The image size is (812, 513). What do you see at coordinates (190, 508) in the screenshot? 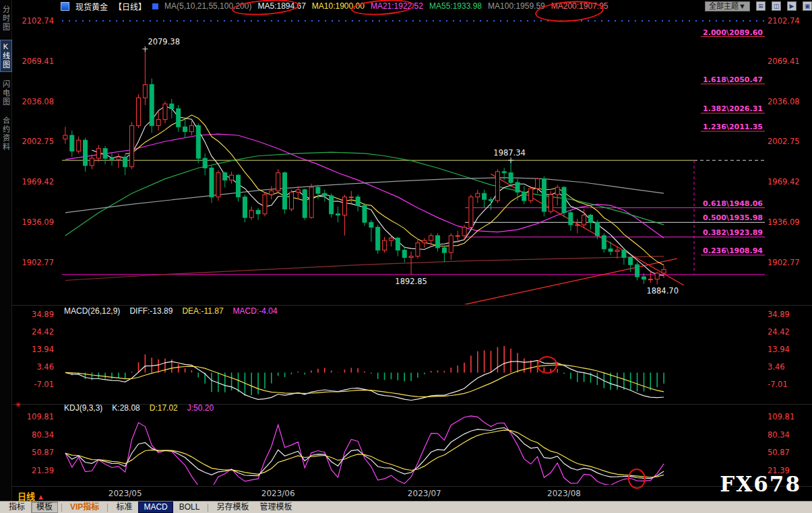
I see `tab-boll: BOLL` at bounding box center [190, 508].